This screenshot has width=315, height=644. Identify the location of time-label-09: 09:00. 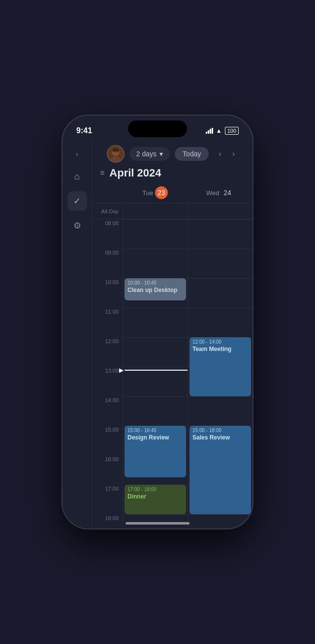
(107, 263).